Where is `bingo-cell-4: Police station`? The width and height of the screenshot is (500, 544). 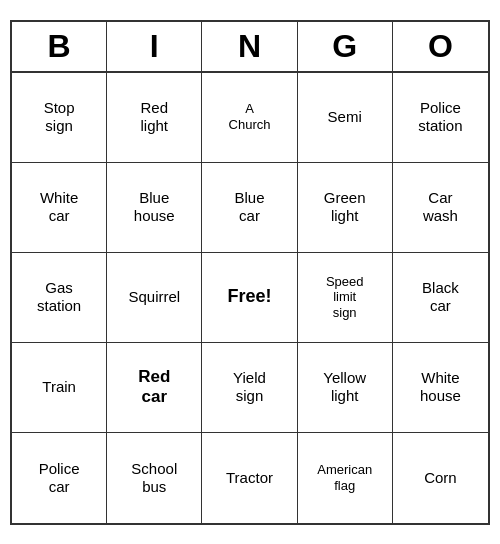 bingo-cell-4: Police station is located at coordinates (440, 118).